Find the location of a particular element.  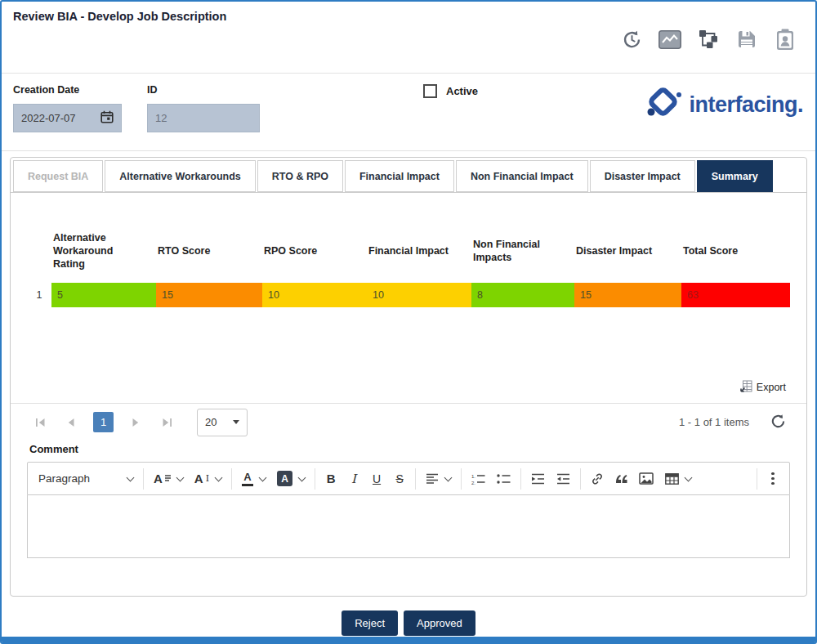

tab-financial-impact: Financial Impact is located at coordinates (400, 177).